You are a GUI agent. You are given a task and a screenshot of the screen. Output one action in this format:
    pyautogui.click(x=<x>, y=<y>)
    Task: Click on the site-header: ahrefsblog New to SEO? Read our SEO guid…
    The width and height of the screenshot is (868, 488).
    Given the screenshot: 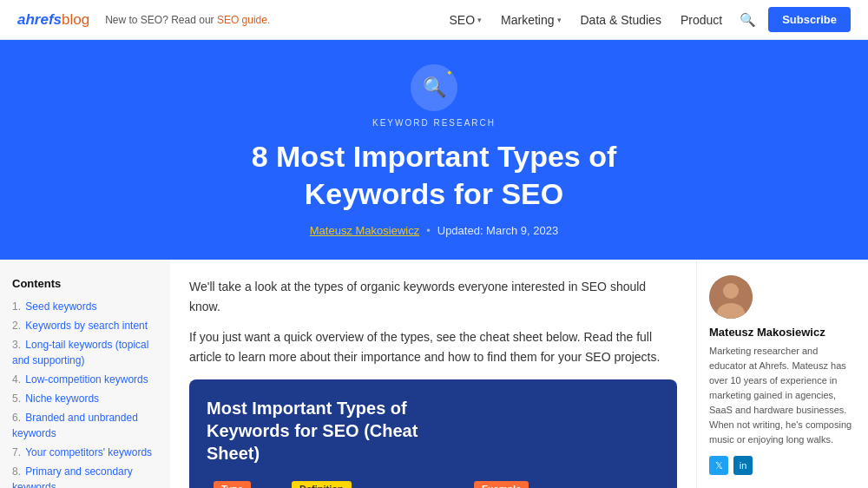 What is the action you would take?
    pyautogui.click(x=434, y=20)
    